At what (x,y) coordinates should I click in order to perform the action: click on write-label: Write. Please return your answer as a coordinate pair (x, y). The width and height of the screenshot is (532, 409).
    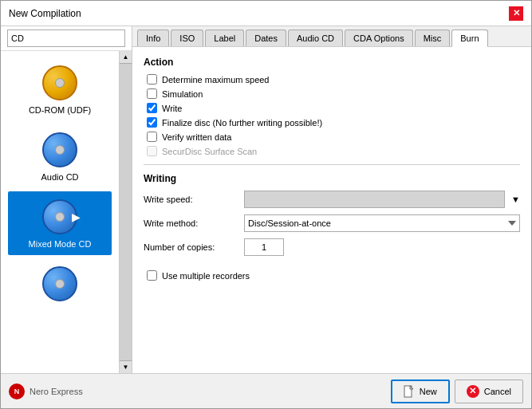
    Looking at the image, I should click on (172, 108).